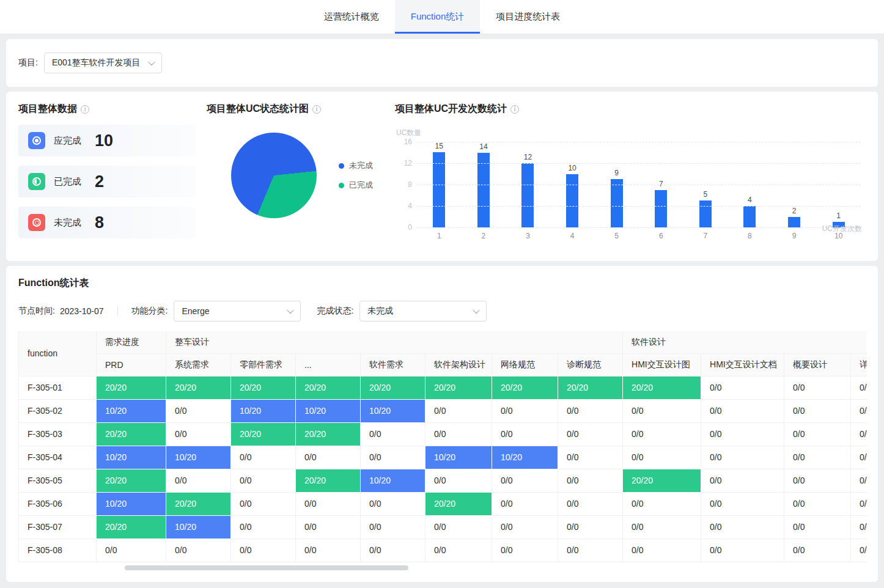  I want to click on x-axis-tick: 9, so click(795, 236).